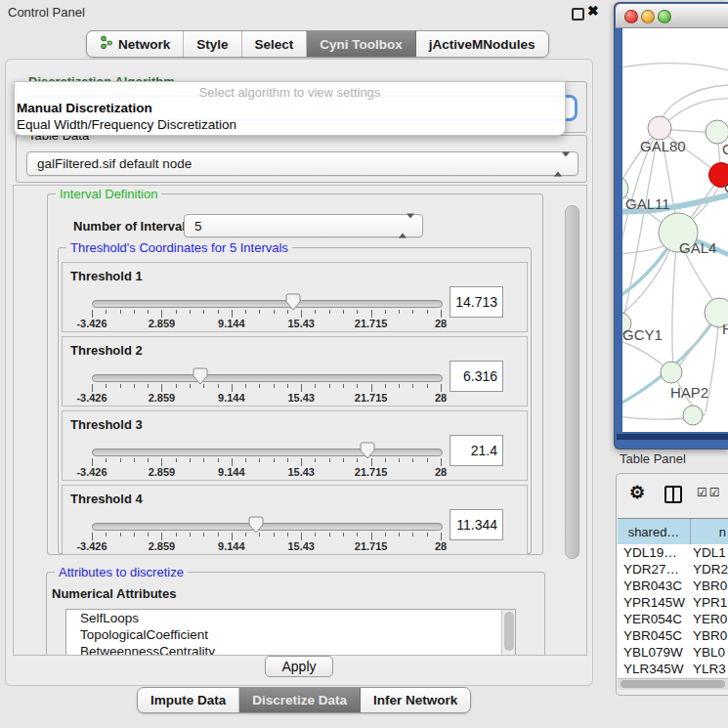  Describe the element at coordinates (291, 649) in the screenshot. I see `attribute-item: BetweennessCentrality` at that location.